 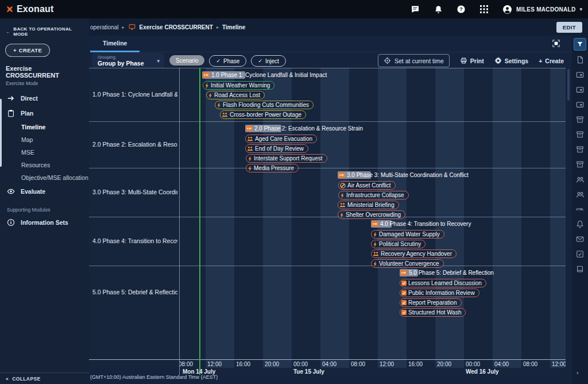 I want to click on inject-item: Aged Care Evacuation, so click(x=281, y=139).